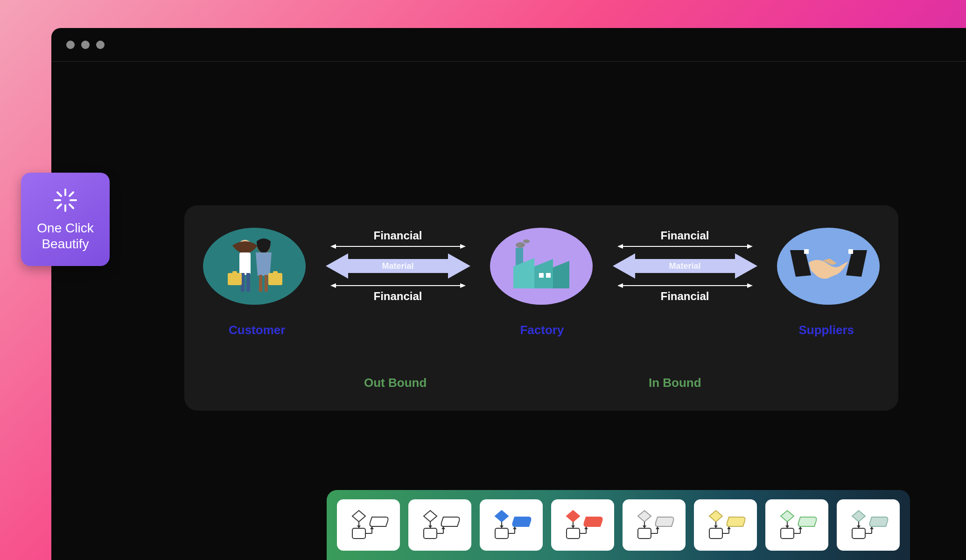 The height and width of the screenshot is (560, 966). Describe the element at coordinates (100, 45) in the screenshot. I see `maximize-dot` at that location.